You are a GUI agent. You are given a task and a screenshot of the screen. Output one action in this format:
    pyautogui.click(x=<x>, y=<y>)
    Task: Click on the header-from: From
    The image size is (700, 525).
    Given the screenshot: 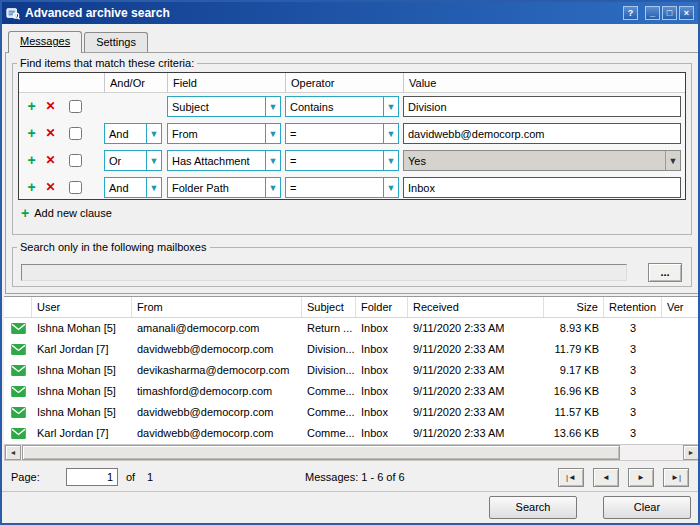 What is the action you would take?
    pyautogui.click(x=217, y=307)
    